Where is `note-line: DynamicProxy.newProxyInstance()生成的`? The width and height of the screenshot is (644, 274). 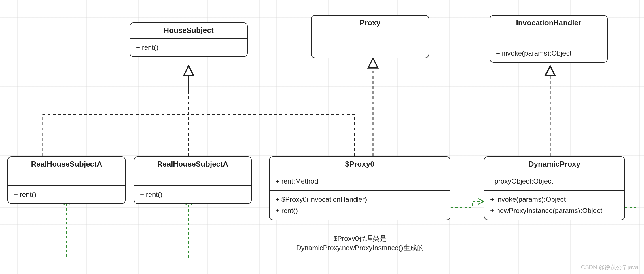 note-line: DynamicProxy.newProxyInstance()生成的 is located at coordinates (360, 248).